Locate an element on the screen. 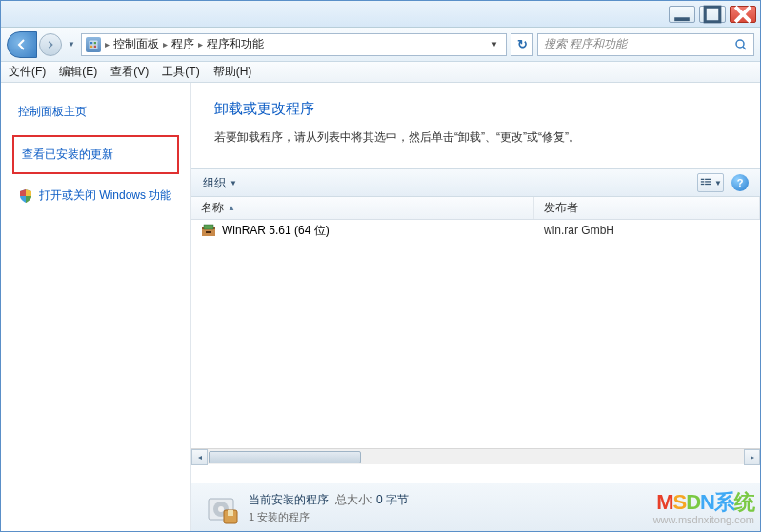 This screenshot has width=761, height=532. organize-label: 组织 is located at coordinates (214, 183).